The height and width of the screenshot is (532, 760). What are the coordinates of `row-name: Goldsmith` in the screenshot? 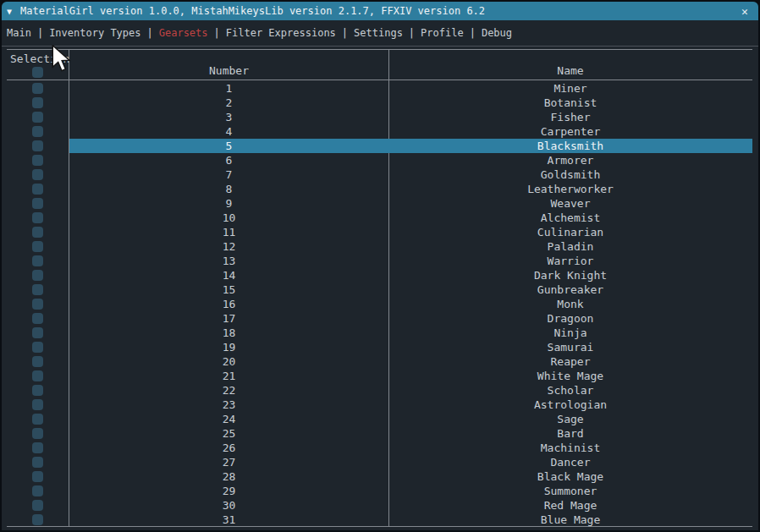 It's located at (570, 174).